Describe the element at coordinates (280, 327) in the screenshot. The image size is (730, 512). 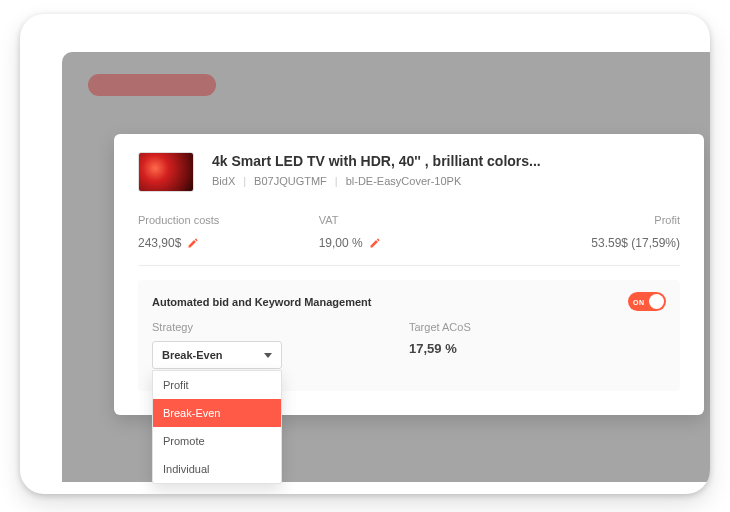
I see `strategy-label: Strategy` at that location.